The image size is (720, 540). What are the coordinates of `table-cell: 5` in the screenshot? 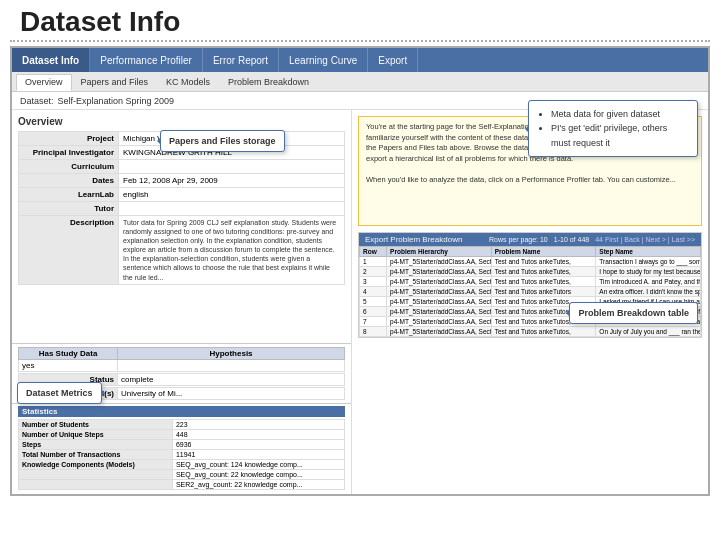 It's located at (374, 302).